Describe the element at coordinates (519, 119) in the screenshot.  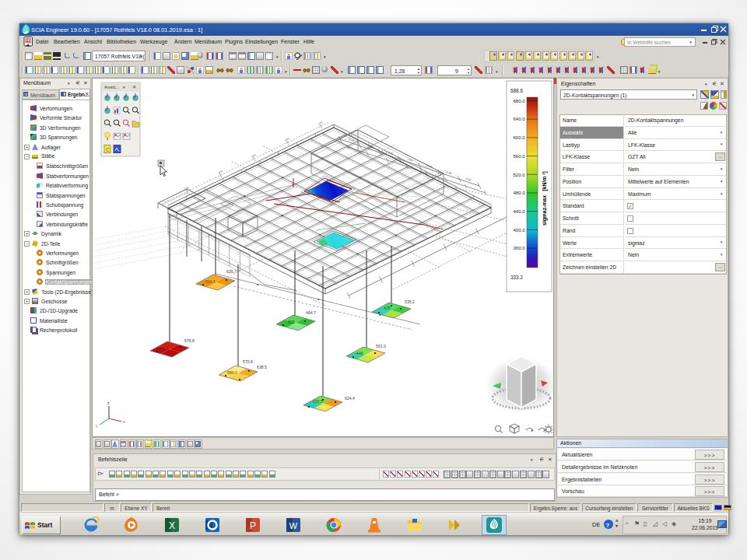
I see `svg-text: 640.0` at that location.